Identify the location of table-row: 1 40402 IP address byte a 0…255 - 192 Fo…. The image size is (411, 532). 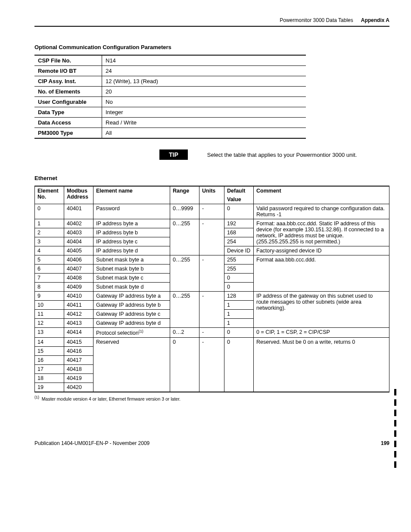
(212, 224).